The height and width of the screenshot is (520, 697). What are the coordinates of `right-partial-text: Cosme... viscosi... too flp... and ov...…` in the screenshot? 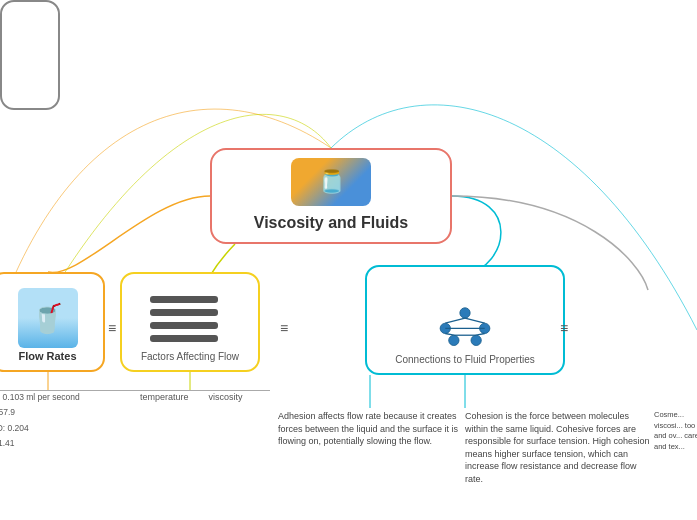 It's located at (676, 431).